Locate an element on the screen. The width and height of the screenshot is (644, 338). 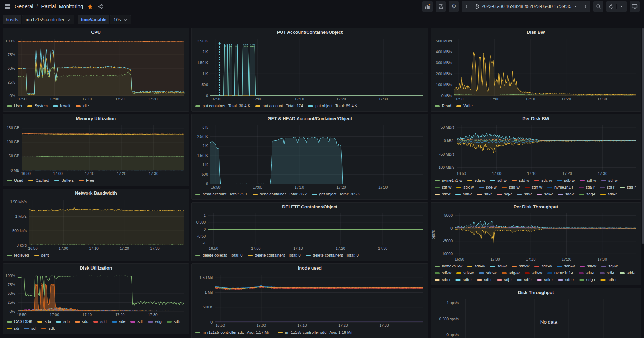
favorite-button is located at coordinates (90, 6).